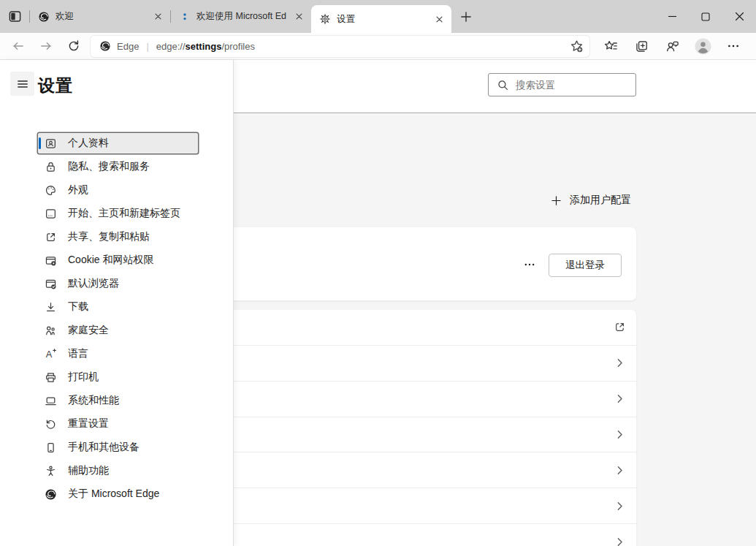 The height and width of the screenshot is (546, 756). I want to click on sidebar-item-palette: 外观, so click(118, 190).